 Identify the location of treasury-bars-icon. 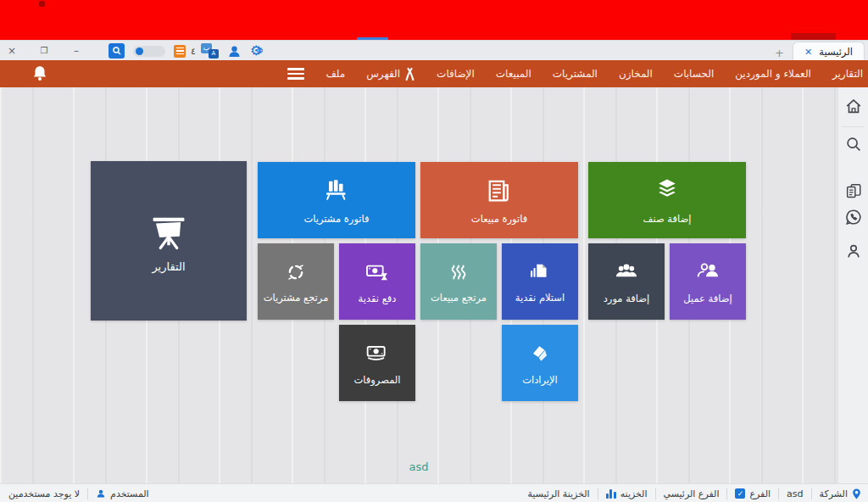
(611, 494).